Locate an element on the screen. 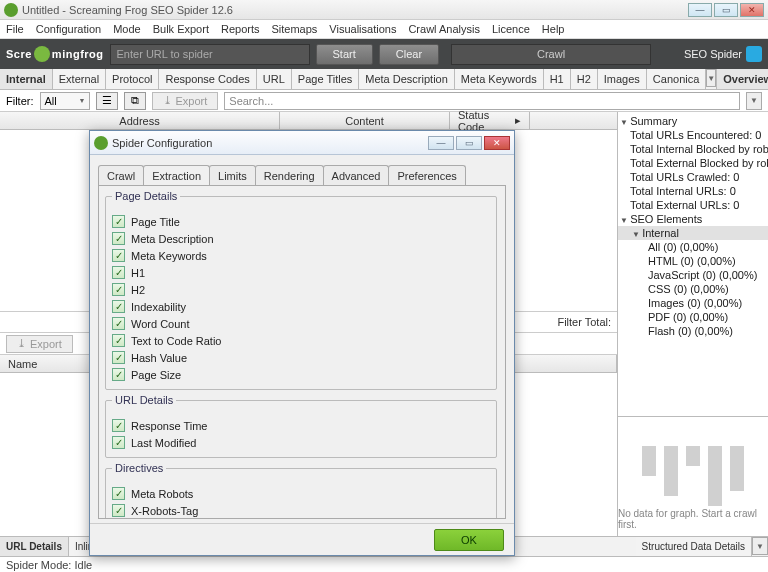 The width and height of the screenshot is (768, 572). checkbox-page-details-3: ✓H1 is located at coordinates (301, 272).